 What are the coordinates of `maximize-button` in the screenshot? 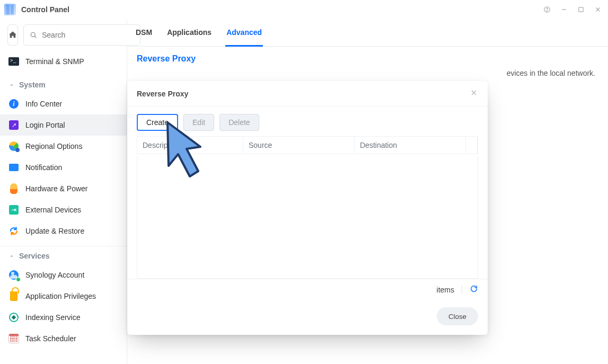 It's located at (581, 10).